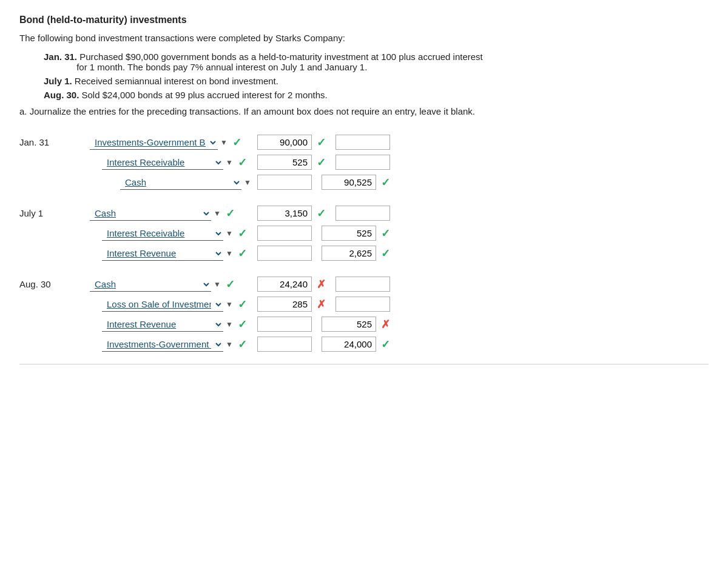  Describe the element at coordinates (322, 304) in the screenshot. I see `debit-check-aug30-2: ✗` at that location.